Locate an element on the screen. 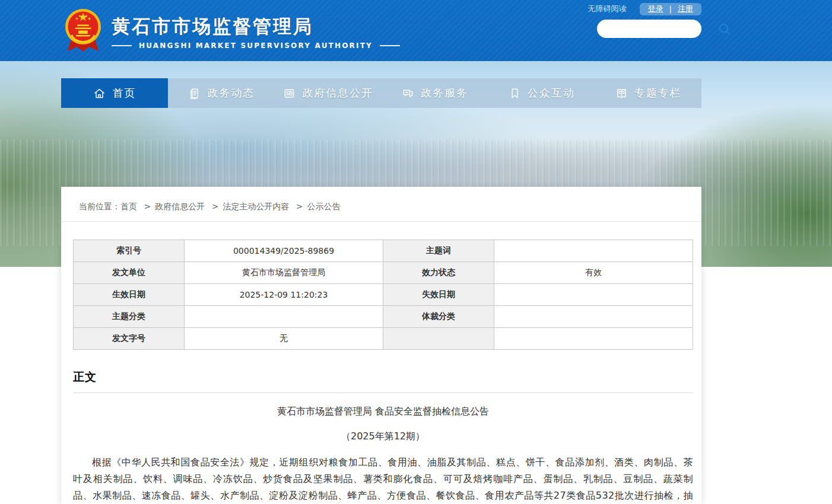 Image resolution: width=832 pixels, height=504 pixels. meta-label-genre-category: 体裁分类 is located at coordinates (439, 317).